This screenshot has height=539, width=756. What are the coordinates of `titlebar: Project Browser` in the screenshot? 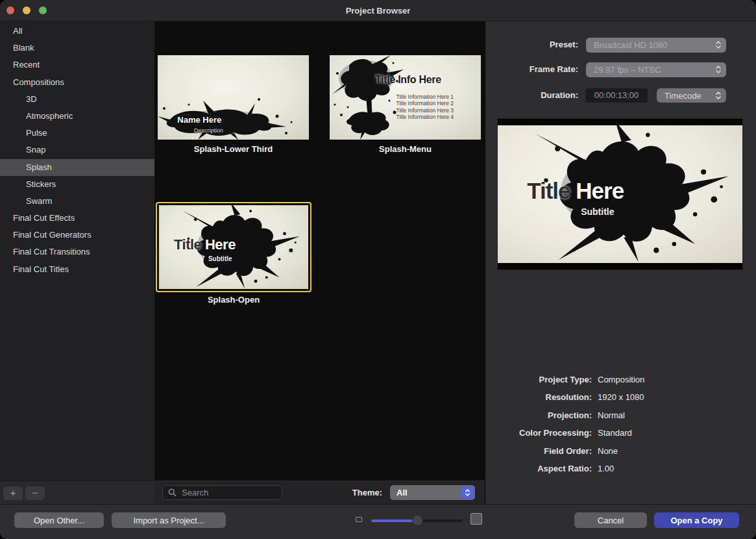 It's located at (378, 10).